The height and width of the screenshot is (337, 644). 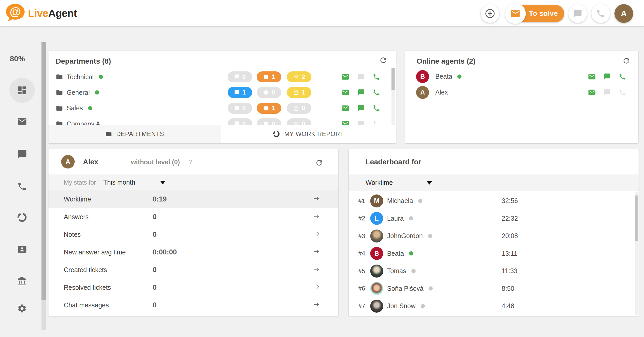 I want to click on department-row: Technical 0 1 2, so click(x=222, y=77).